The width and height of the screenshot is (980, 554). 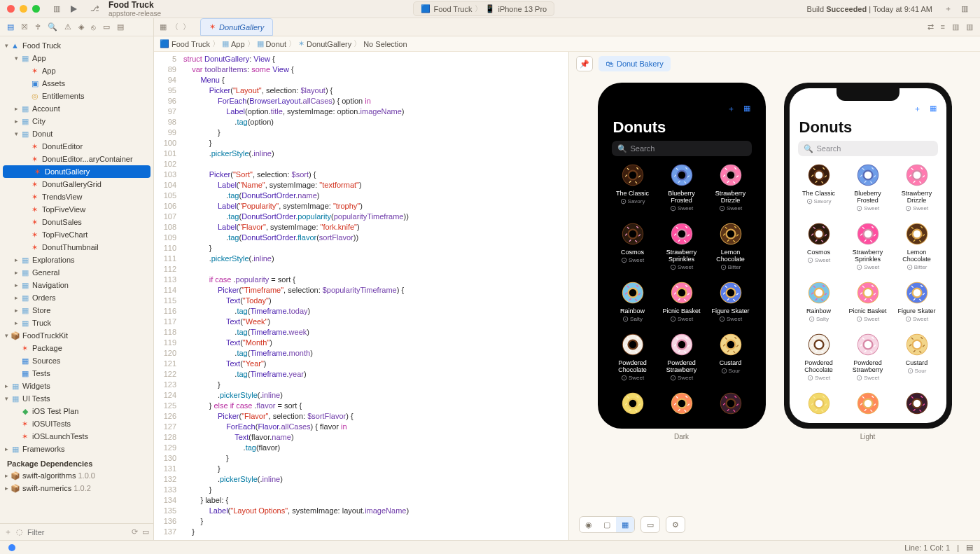 I want to click on tree-file: ▦Sources, so click(x=77, y=361).